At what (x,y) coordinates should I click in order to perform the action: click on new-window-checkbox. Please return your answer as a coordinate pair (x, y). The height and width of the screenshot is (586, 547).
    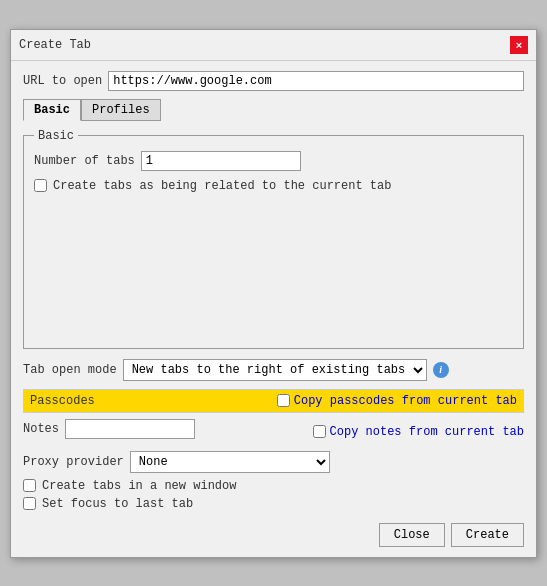
    Looking at the image, I should click on (30, 486).